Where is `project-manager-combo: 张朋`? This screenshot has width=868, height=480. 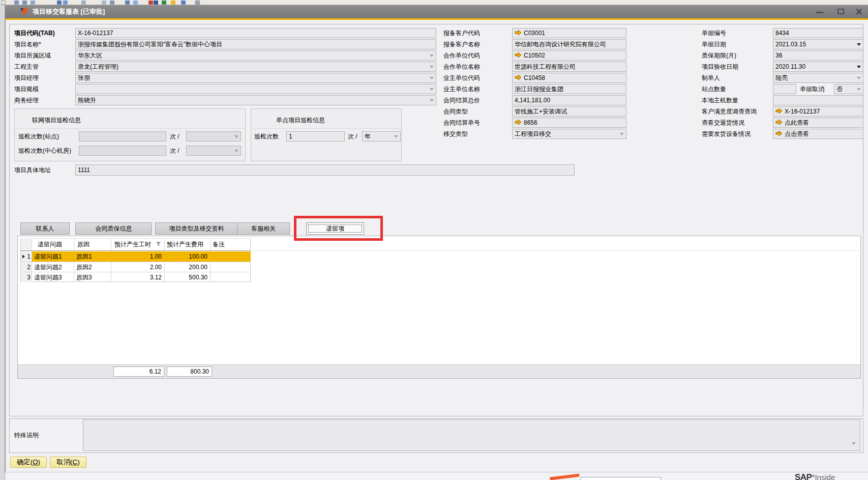
project-manager-combo: 张朋 is located at coordinates (256, 78).